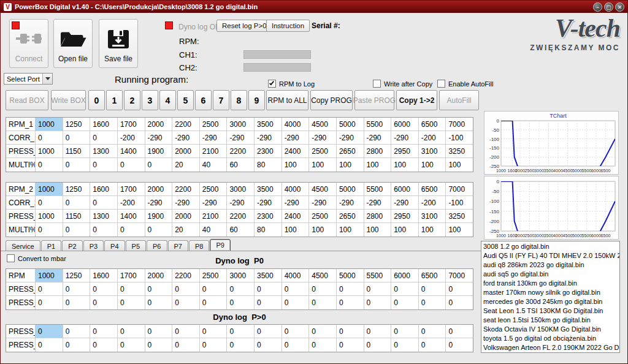 This screenshot has height=364, width=628. I want to click on open-file-button: Open file, so click(73, 44).